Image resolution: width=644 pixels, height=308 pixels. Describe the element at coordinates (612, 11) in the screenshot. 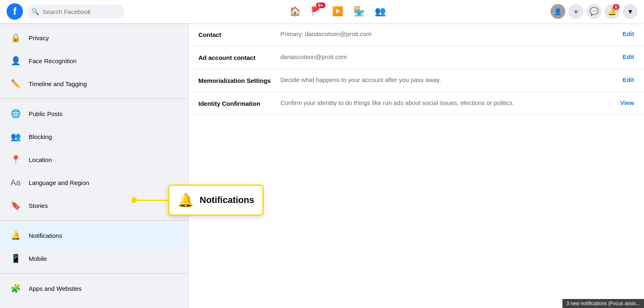

I see `notifications-button: 🔔 6` at that location.